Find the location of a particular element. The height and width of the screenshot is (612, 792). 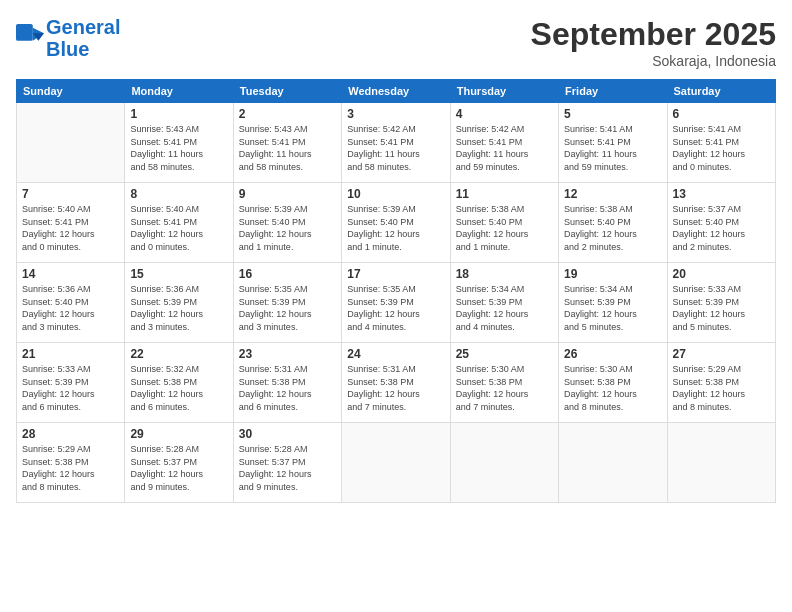

table-row: 10Sunrise: 5:39 AM Sunset: 5:40 PM Dayli… is located at coordinates (396, 223).